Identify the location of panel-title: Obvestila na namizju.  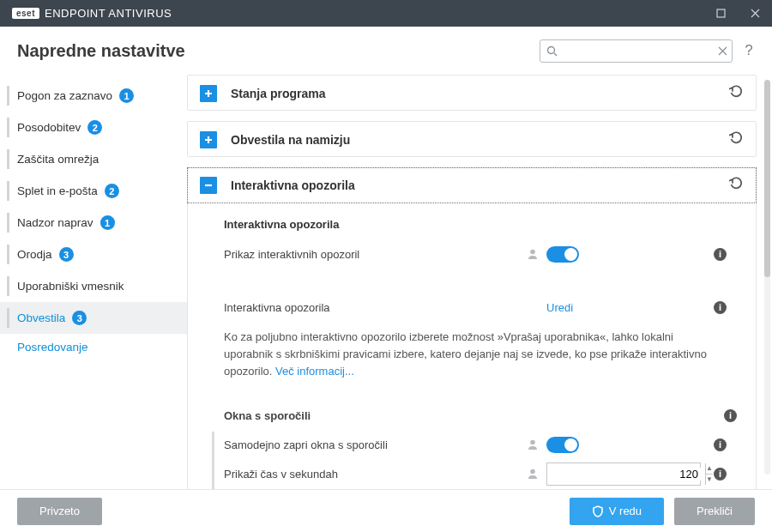
(480, 140).